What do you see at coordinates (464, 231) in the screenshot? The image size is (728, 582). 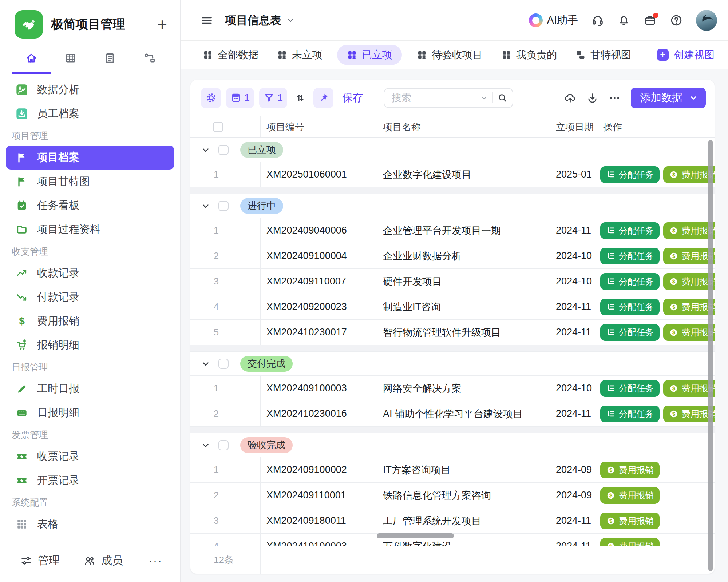 I see `project-name-cell: 企业管理平台开发项目一期` at bounding box center [464, 231].